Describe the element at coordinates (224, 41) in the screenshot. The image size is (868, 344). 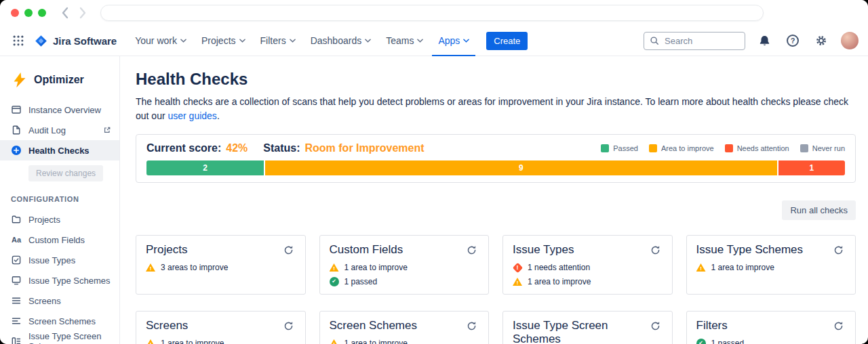
I see `nav-item-projects: Projects` at that location.